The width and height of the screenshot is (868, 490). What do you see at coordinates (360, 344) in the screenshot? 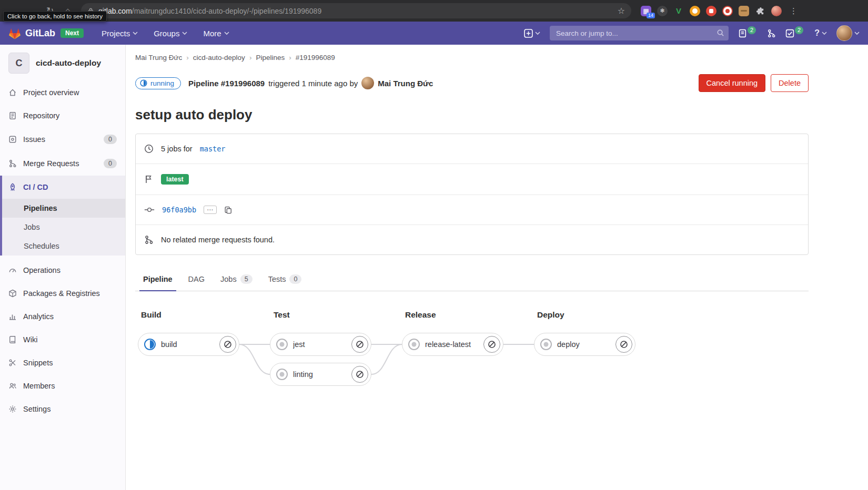
I see `cancel-job-jest-button` at bounding box center [360, 344].